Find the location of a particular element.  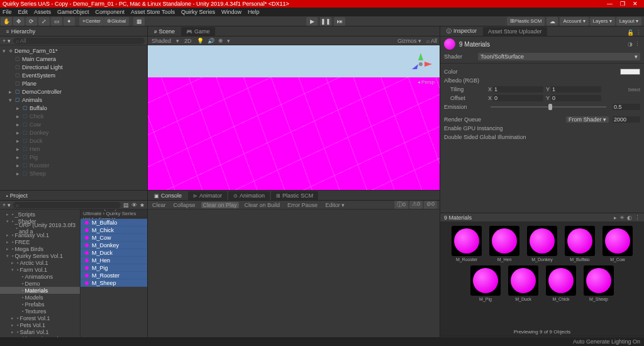

project-tree-item: ▪Demo is located at coordinates (40, 283).